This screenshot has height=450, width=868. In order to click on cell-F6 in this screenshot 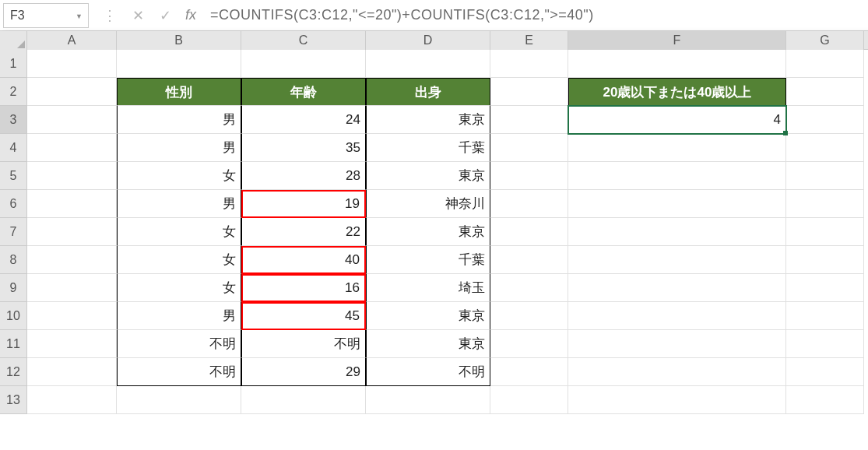, I will do `click(677, 204)`.